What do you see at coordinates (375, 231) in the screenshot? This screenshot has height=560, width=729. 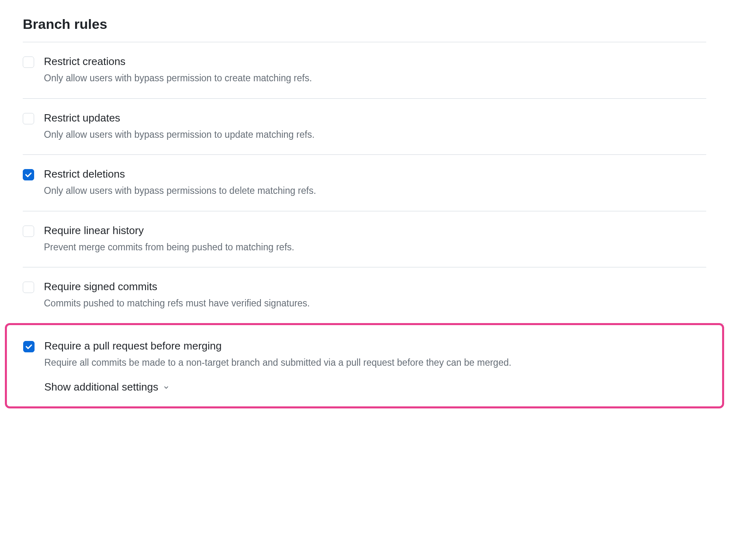 I see `rule-label: Require linear history` at bounding box center [375, 231].